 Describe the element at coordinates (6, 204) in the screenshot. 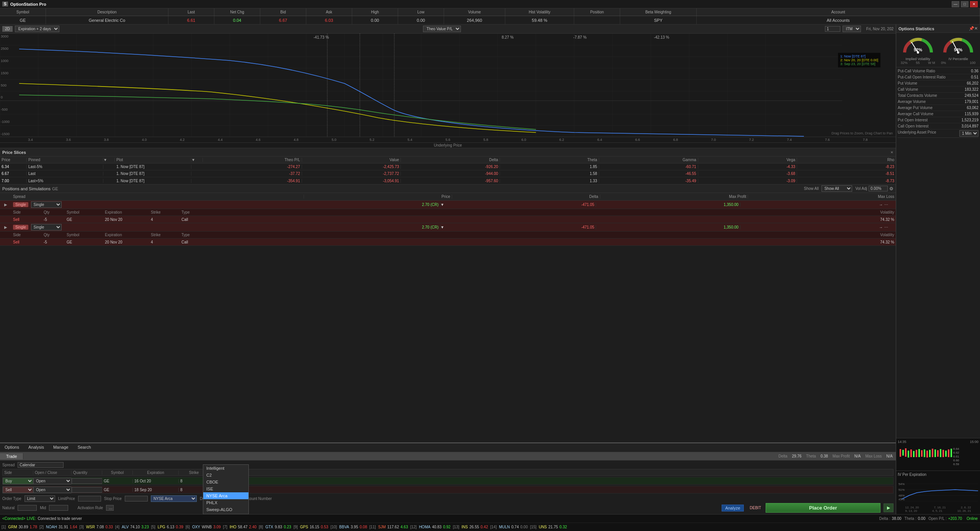

I see `expand-1: ▶` at that location.